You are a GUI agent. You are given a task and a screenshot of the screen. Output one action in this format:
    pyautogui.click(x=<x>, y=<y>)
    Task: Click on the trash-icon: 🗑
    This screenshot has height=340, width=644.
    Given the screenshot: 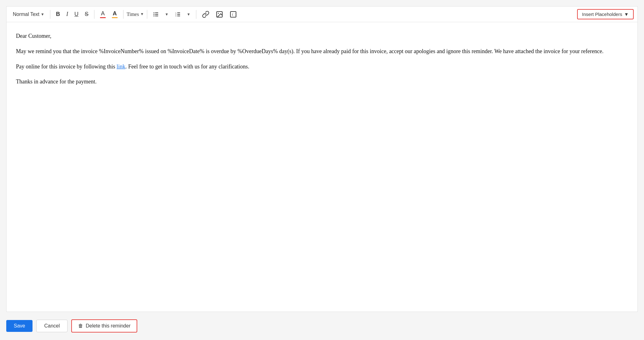 What is the action you would take?
    pyautogui.click(x=81, y=326)
    